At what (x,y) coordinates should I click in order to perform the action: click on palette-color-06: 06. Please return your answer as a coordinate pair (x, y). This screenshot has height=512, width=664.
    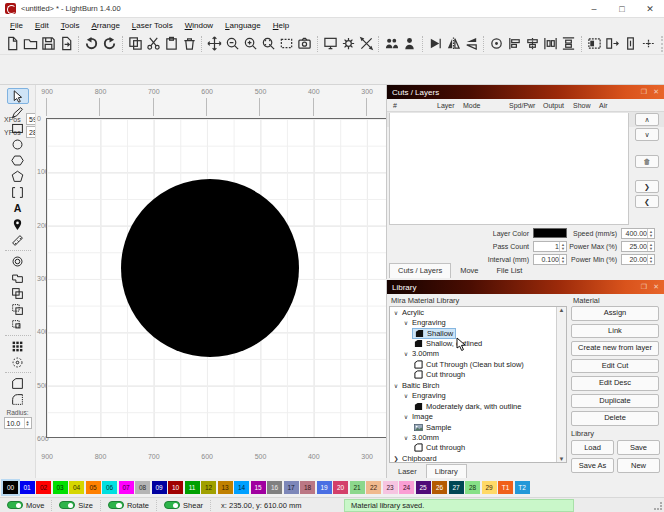
    Looking at the image, I should click on (110, 488).